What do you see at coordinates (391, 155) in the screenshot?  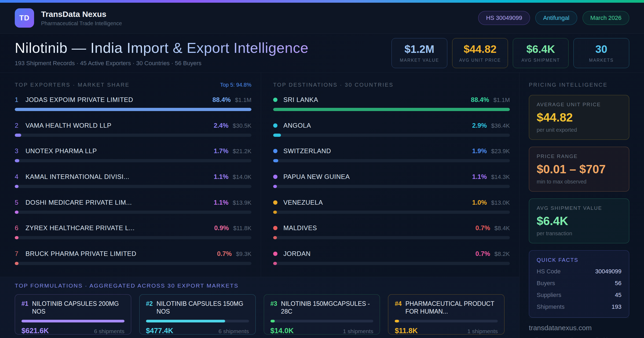 I see `destination-row: SWITZERLAND1.9%$23.9K` at bounding box center [391, 155].